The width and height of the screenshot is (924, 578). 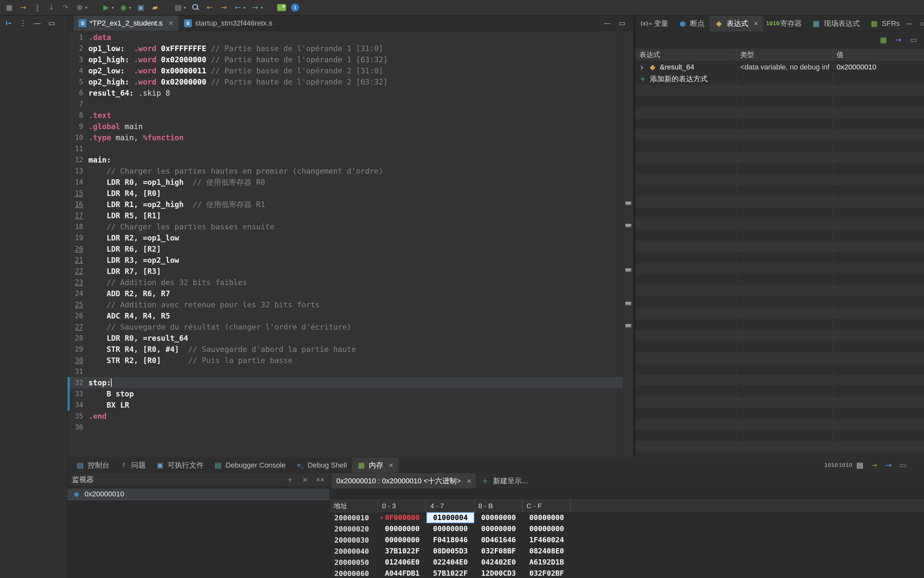 What do you see at coordinates (547, 540) in the screenshot?
I see `memory-cell: 1F460024` at bounding box center [547, 540].